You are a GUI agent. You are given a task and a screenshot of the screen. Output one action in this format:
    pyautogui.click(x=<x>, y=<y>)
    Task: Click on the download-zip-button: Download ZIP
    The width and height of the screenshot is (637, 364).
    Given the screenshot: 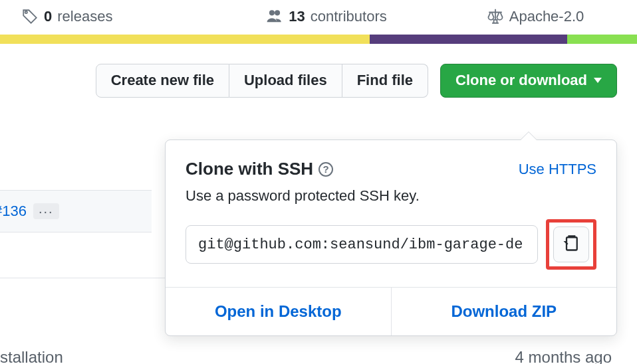 What is the action you would take?
    pyautogui.click(x=504, y=312)
    